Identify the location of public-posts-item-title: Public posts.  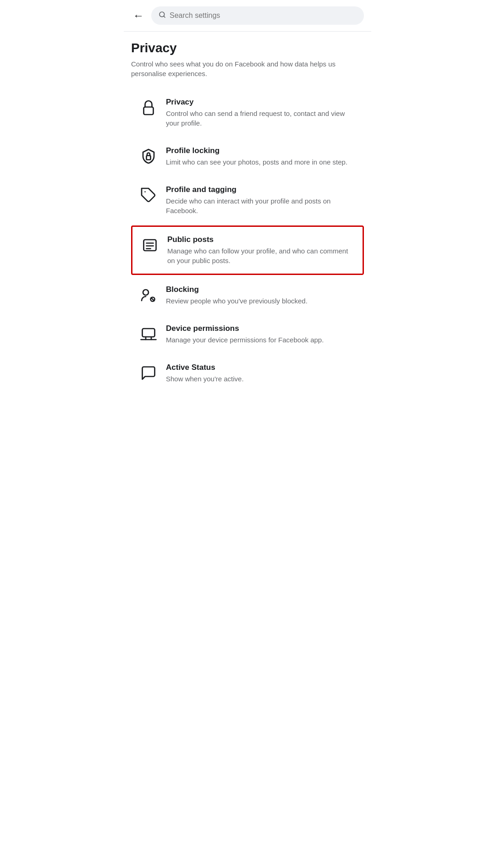
(261, 240).